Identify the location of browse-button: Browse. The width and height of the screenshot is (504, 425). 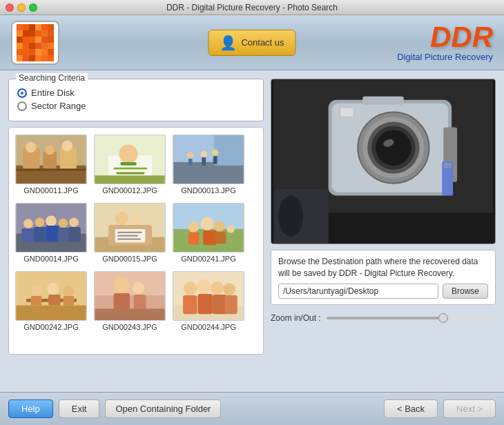
(465, 291).